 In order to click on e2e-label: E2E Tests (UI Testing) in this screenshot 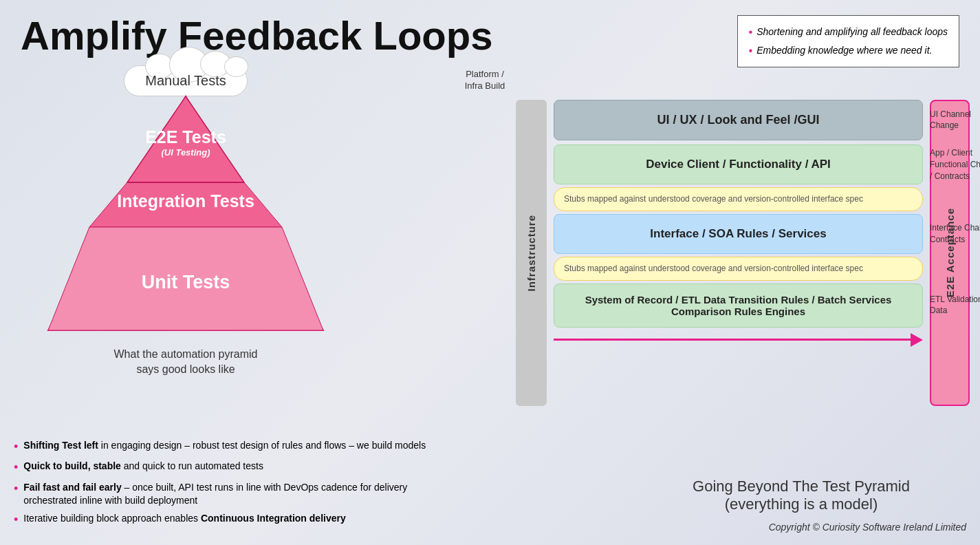, I will do `click(186, 142)`.